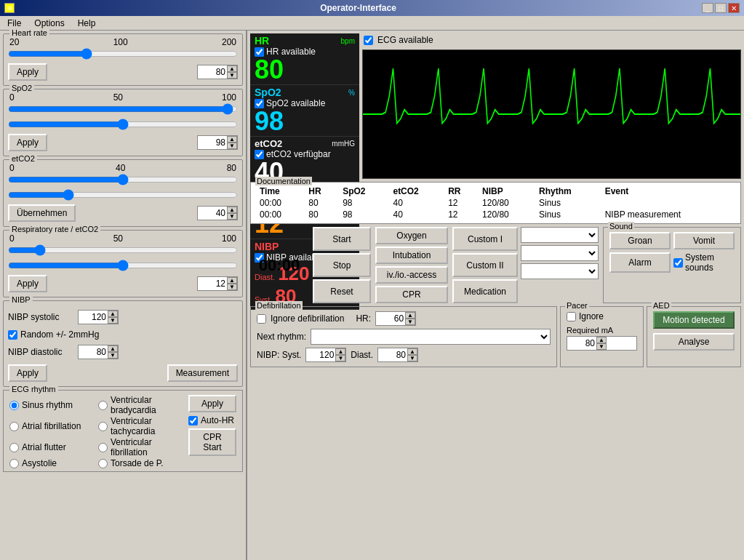  What do you see at coordinates (28, 72) in the screenshot?
I see `hr-apply-button: Apply` at bounding box center [28, 72].